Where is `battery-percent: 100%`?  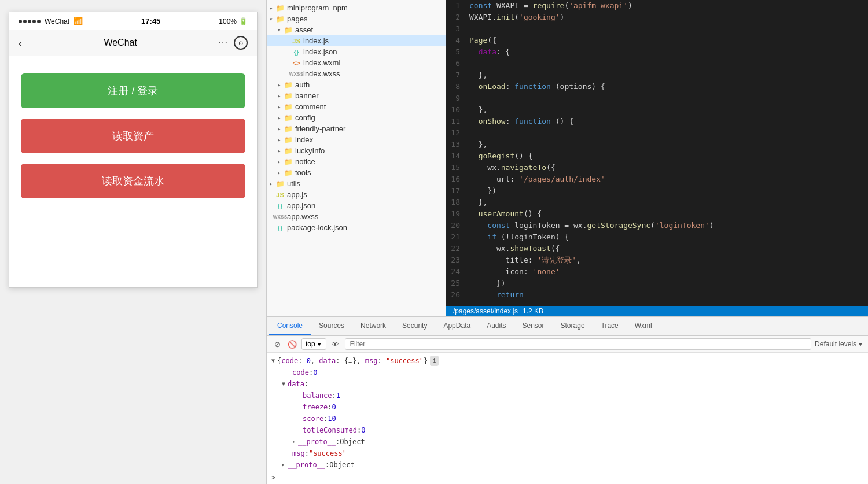 battery-percent: 100% is located at coordinates (228, 21).